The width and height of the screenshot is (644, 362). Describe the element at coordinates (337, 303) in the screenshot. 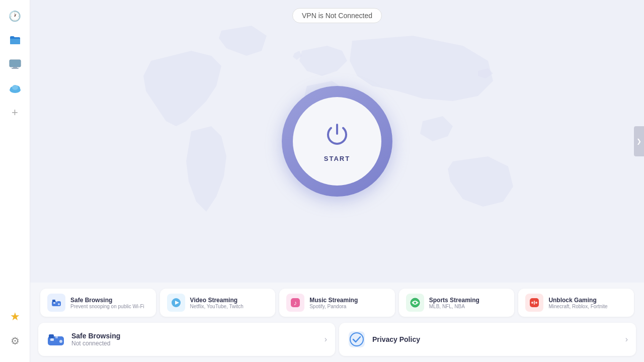

I see `feature-cards-row: Safe Browsing Prevent snooping on public…` at that location.